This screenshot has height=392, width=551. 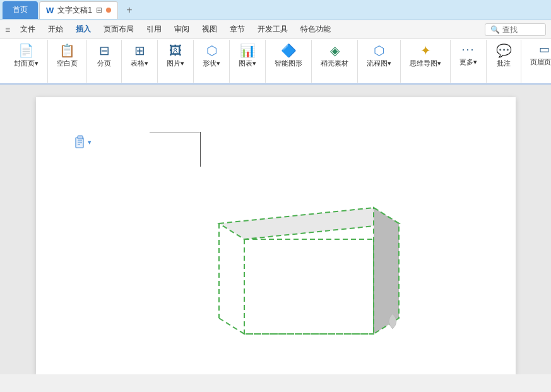 I want to click on ribbon-group-material: ◈ 稻壳素材, so click(x=335, y=61).